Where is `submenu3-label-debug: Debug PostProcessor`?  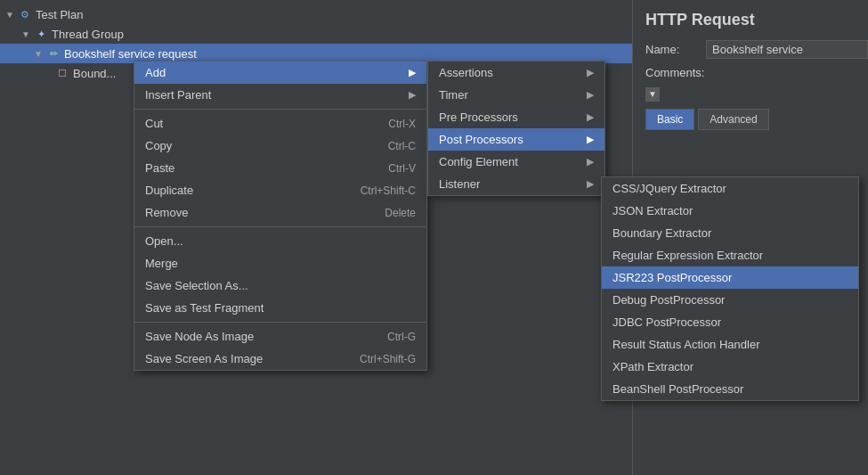
submenu3-label-debug: Debug PostProcessor is located at coordinates (669, 299).